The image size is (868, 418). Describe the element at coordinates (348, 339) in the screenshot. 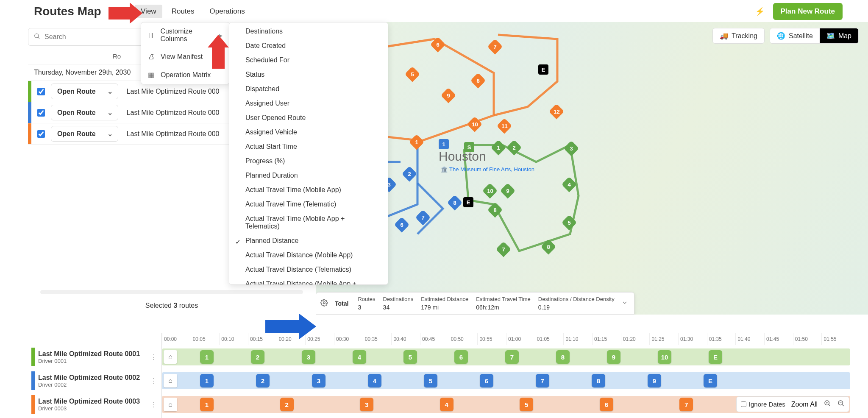

I see `timeline-tick: 00:30` at that location.